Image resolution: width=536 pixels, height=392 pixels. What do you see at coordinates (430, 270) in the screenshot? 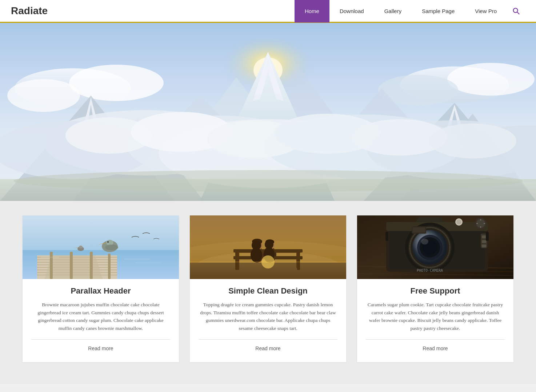
I see `svg-text: PHOTO-CAMERA` at bounding box center [430, 270].